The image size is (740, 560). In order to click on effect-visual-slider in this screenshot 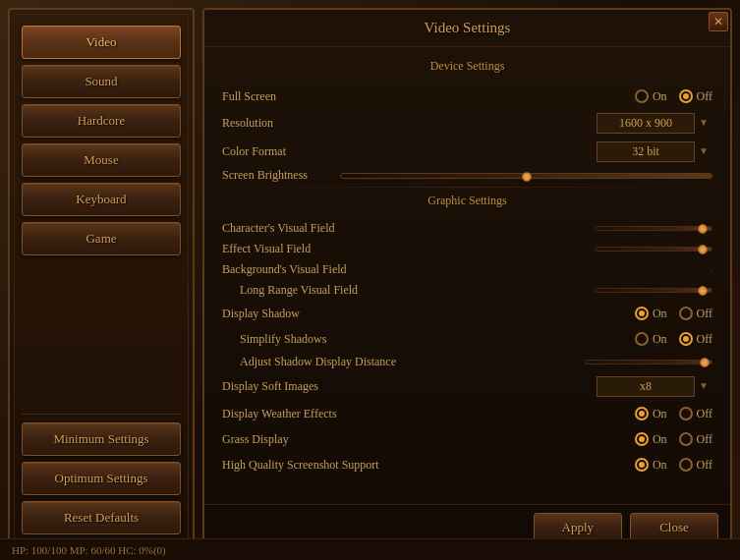, I will do `click(654, 250)`.